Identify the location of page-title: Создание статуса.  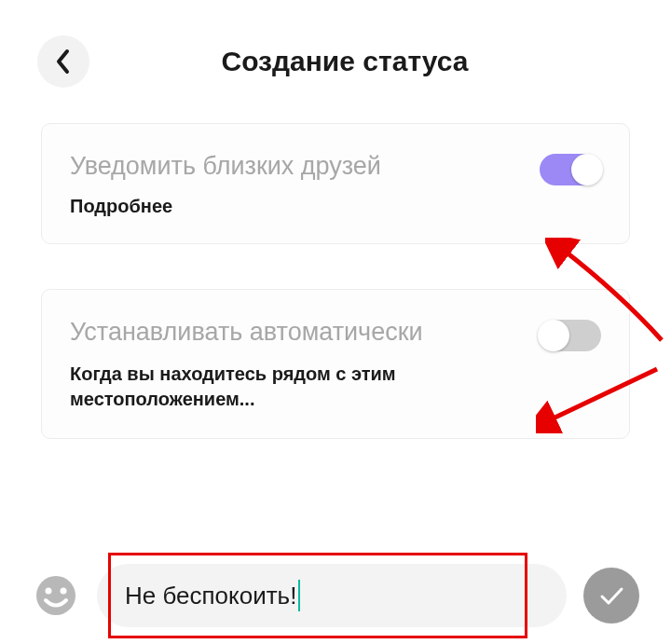
(345, 62).